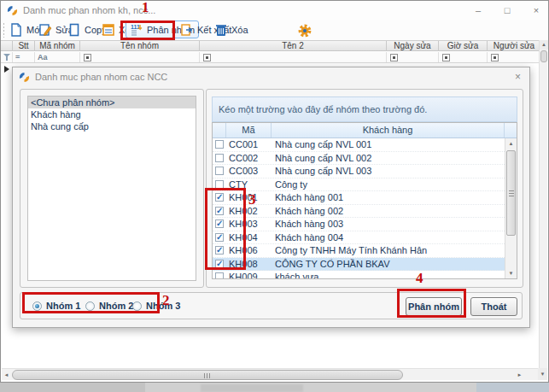  Describe the element at coordinates (294, 46) in the screenshot. I see `grid-column-ten-2: Tên 2` at that location.